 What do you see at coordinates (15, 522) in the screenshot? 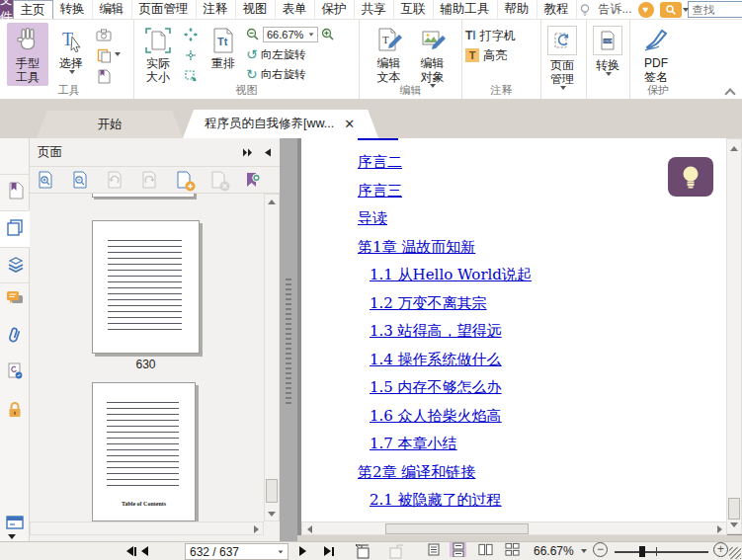
I see `fields-panel-icon` at bounding box center [15, 522].